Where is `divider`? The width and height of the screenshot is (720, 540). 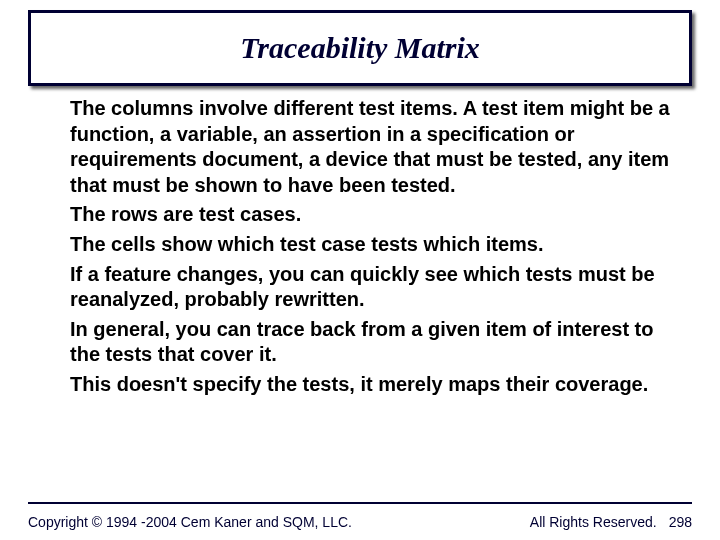 divider is located at coordinates (360, 503).